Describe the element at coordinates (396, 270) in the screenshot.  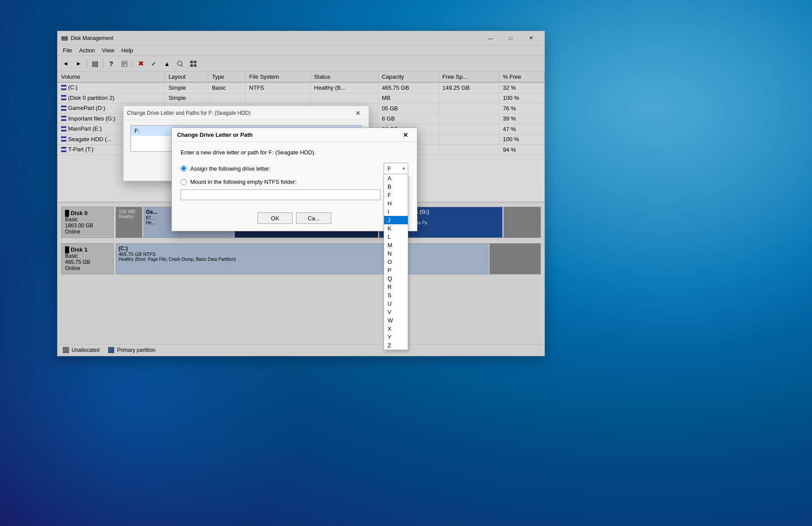
I see `letter-P: P` at that location.